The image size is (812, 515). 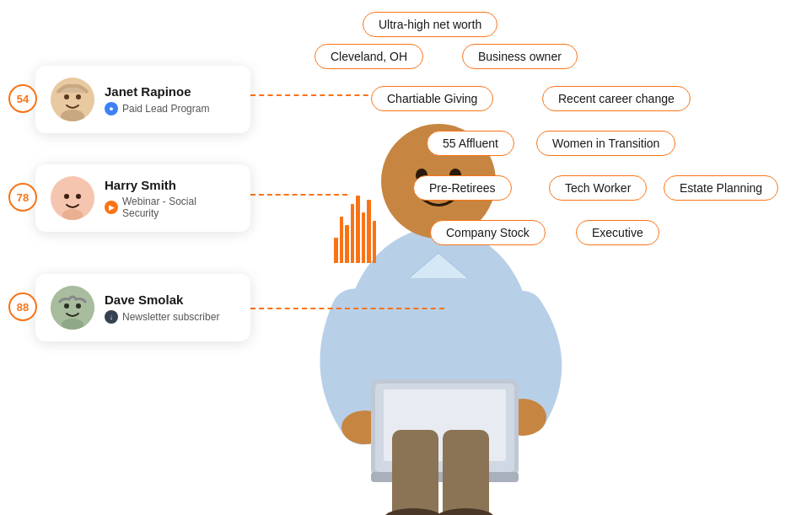 What do you see at coordinates (157, 109) in the screenshot?
I see `contact-source-janet: ●Paid Lead Program` at bounding box center [157, 109].